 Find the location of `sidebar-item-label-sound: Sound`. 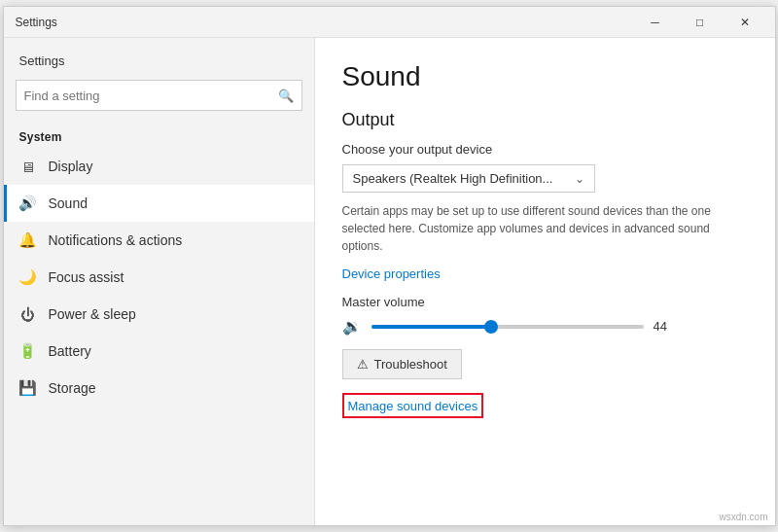

sidebar-item-label-sound: Sound is located at coordinates (68, 203).